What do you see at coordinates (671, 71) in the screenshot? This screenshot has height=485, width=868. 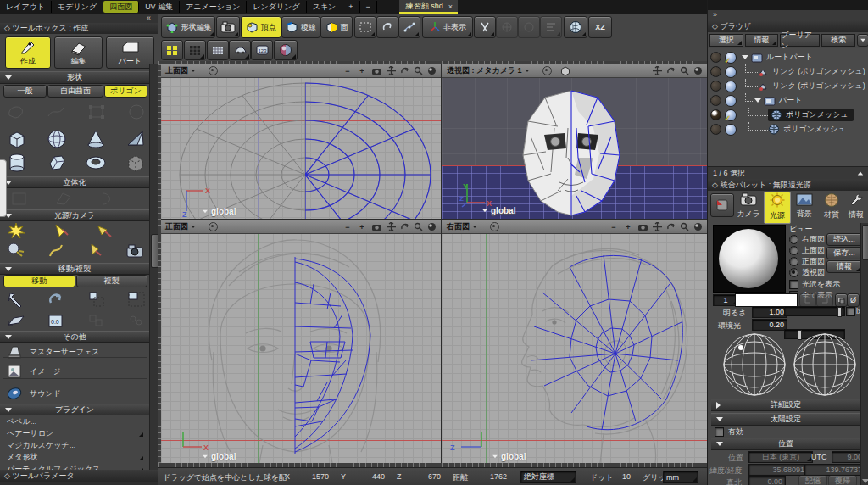 I see `orbit-icon` at bounding box center [671, 71].